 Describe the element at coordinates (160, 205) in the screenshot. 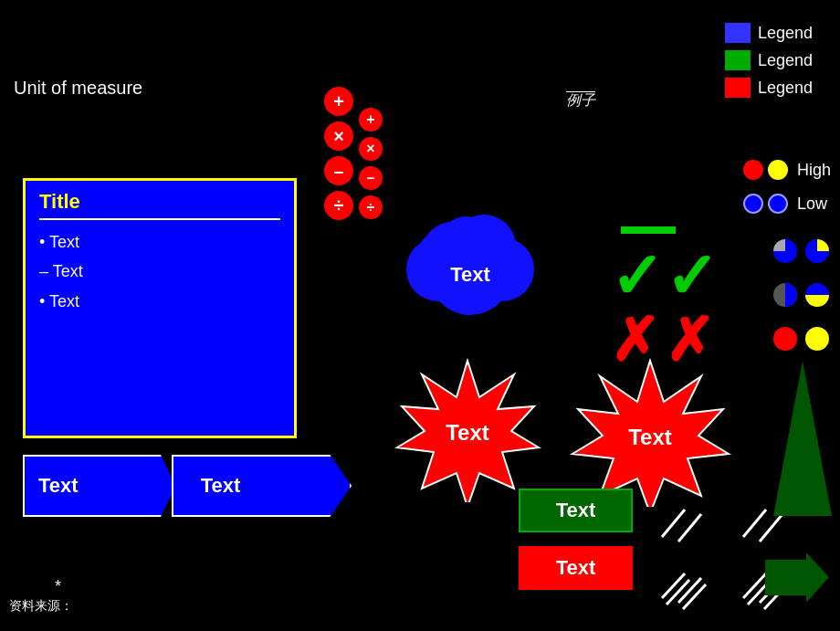

I see `blue-box-title: Title` at that location.